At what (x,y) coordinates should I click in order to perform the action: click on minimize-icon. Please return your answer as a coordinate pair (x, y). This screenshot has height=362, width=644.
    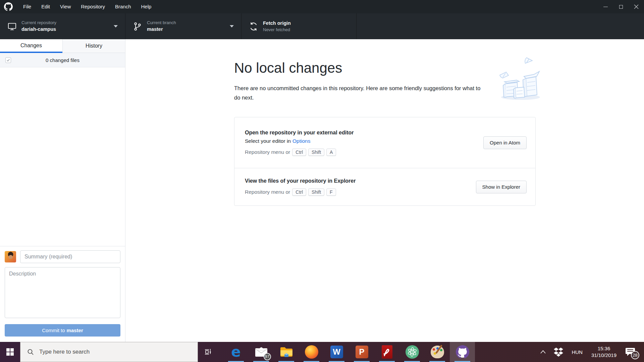
    Looking at the image, I should click on (606, 7).